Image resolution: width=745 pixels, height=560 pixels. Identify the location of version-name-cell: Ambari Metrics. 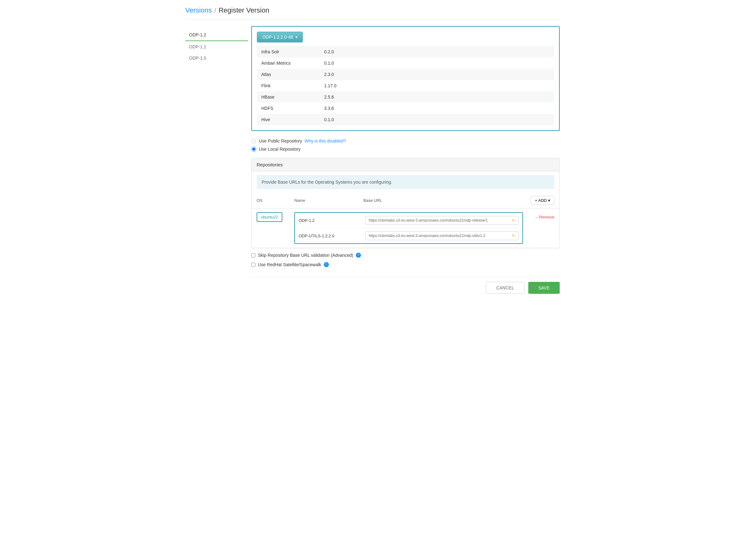
(288, 63).